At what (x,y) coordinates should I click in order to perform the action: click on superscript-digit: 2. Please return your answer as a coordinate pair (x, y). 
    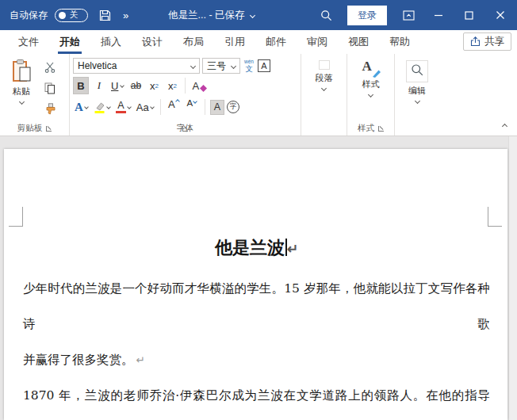
    Looking at the image, I should click on (174, 86).